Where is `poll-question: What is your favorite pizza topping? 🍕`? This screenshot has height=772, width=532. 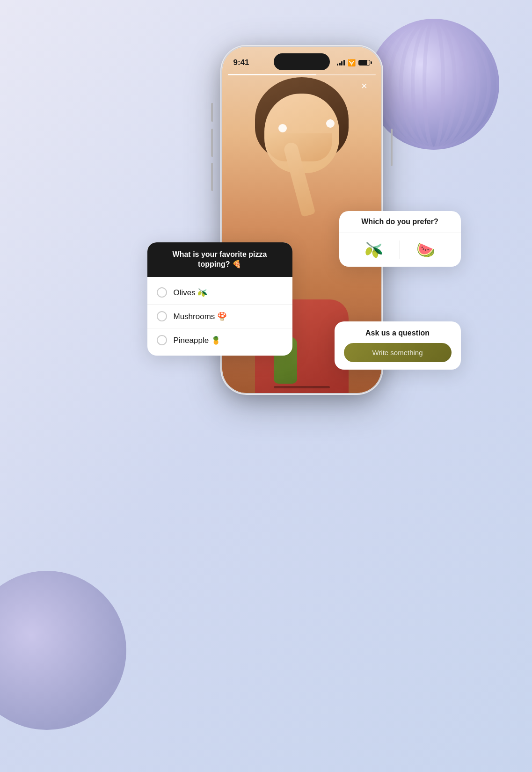
poll-question: What is your favorite pizza topping? 🍕 is located at coordinates (220, 260).